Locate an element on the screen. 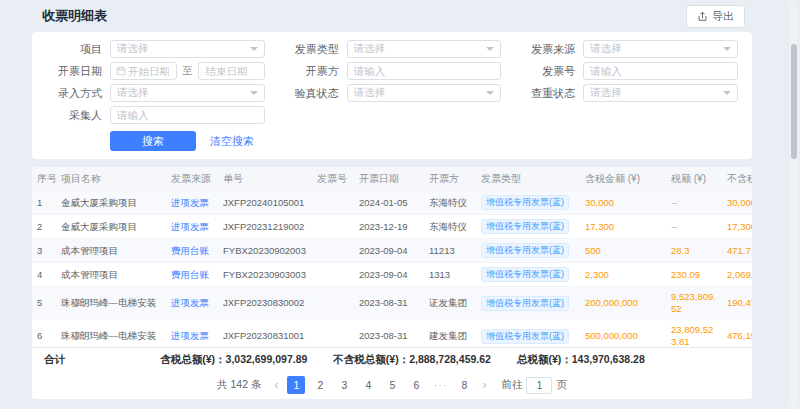 The width and height of the screenshot is (800, 409). filter-invoice-type-label: 发票类型 is located at coordinates (311, 50).